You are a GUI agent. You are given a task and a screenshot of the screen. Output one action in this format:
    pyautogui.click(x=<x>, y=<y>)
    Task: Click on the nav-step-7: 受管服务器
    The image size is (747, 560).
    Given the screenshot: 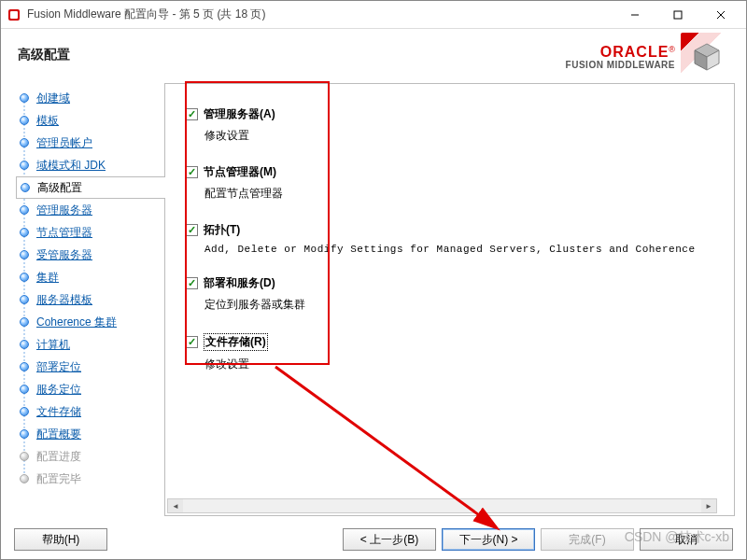 What is the action you would take?
    pyautogui.click(x=90, y=255)
    